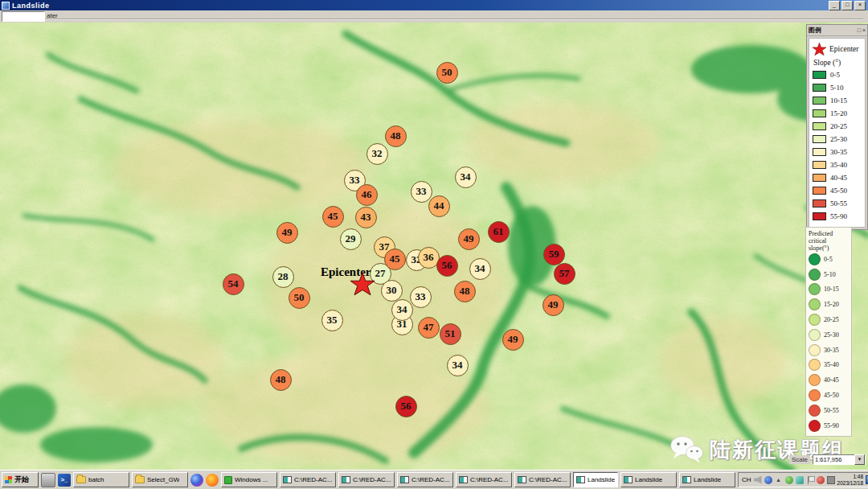 The image size is (868, 489). Describe the element at coordinates (829, 410) in the screenshot. I see `legend-class-row: 50-55` at that location.